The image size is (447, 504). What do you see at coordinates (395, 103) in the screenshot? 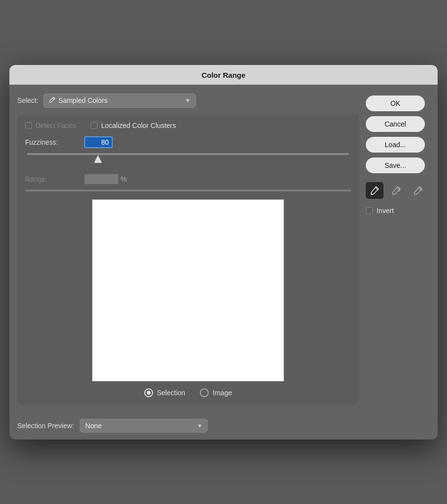
I see `ok-button: OK` at bounding box center [395, 103].